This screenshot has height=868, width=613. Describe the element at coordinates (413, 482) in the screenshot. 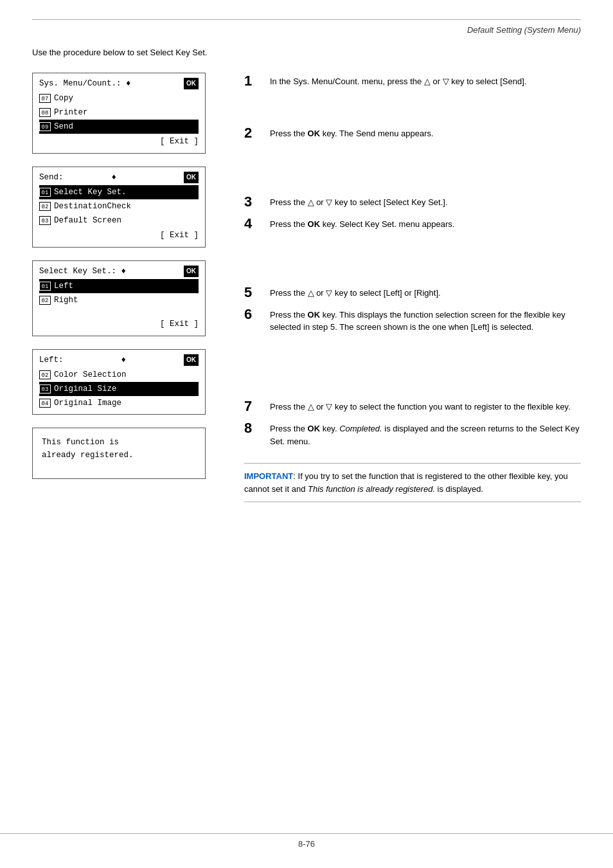

I see `important-box: IMPORTANT: If you try to set the functio…` at that location.